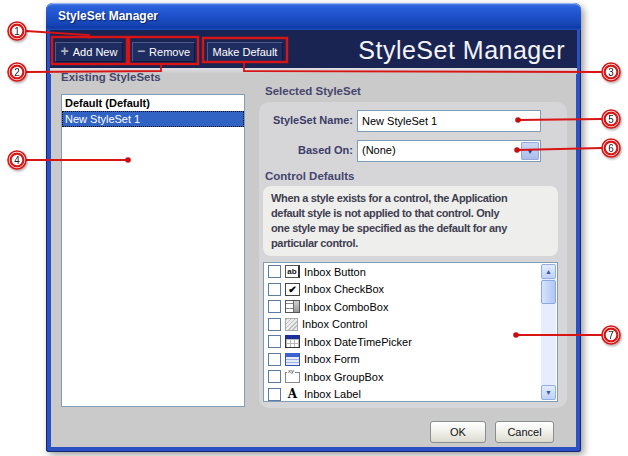 This screenshot has height=456, width=628. What do you see at coordinates (17, 31) in the screenshot?
I see `callout-badge-1: 1` at bounding box center [17, 31].